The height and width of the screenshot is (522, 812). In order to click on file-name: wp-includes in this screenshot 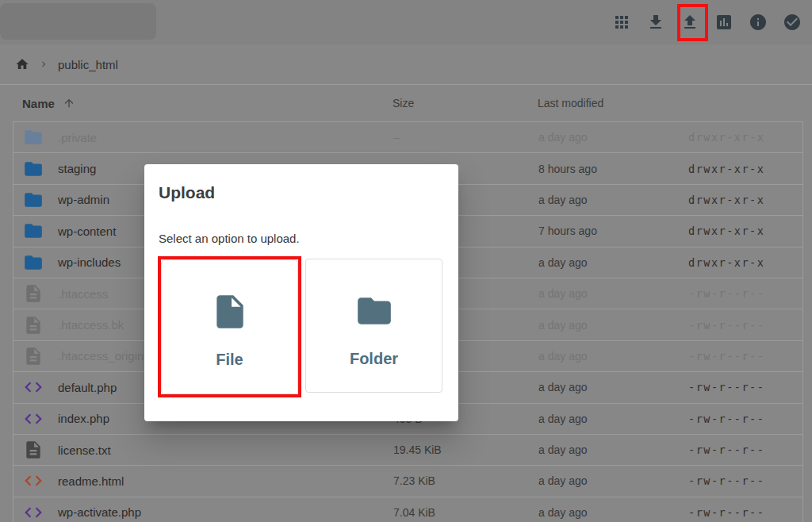, I will do `click(89, 262)`.